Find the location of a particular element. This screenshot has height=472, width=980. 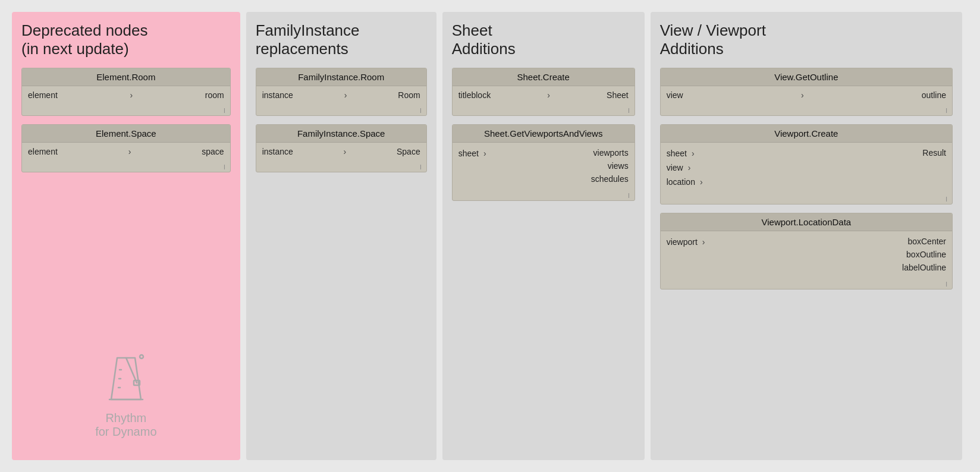

sheet-getviewports-inputs: sheet › is located at coordinates (472, 153).